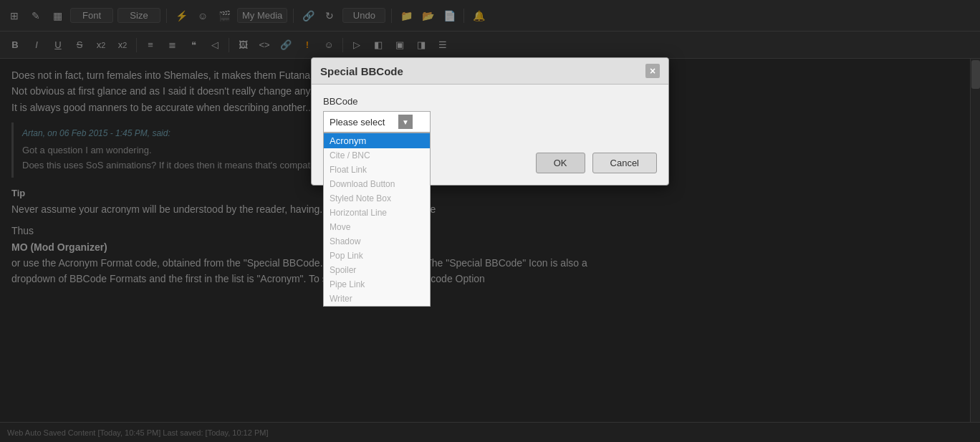  I want to click on dropdown-item-writer: Writer, so click(377, 299).